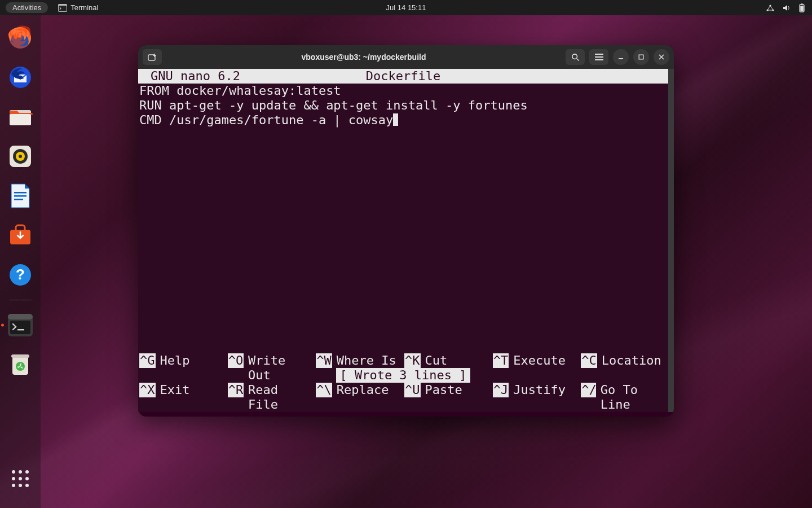 The height and width of the screenshot is (508, 812). Describe the element at coordinates (20, 196) in the screenshot. I see `writer-icon` at that location.